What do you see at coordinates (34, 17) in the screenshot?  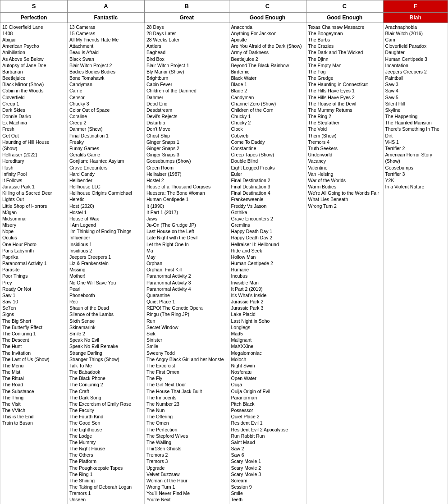 I see `label-perfection: Perfection` at bounding box center [34, 17].